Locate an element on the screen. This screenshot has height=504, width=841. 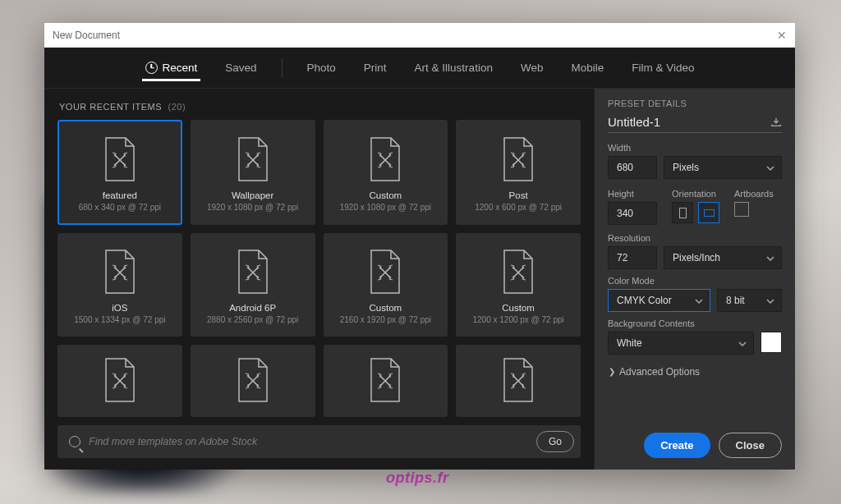
select-value: Pixels/Inch is located at coordinates (696, 258).